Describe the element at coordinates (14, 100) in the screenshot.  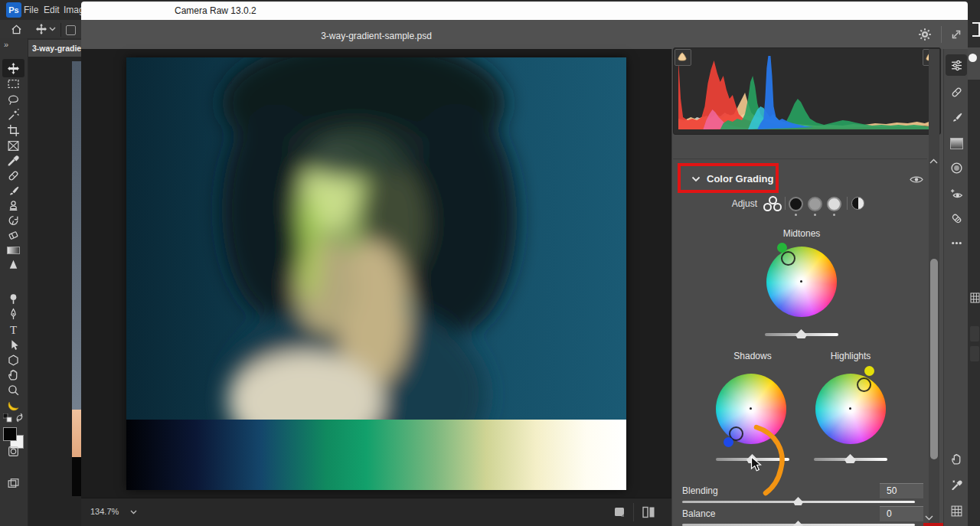
I see `lasso-tool-button` at that location.